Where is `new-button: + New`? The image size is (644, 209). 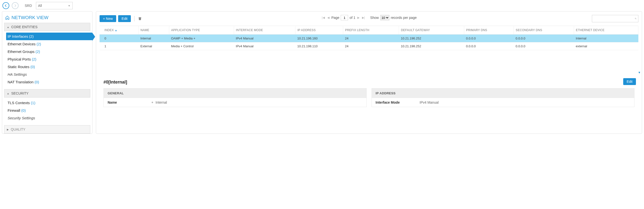
new-button: + New is located at coordinates (108, 19).